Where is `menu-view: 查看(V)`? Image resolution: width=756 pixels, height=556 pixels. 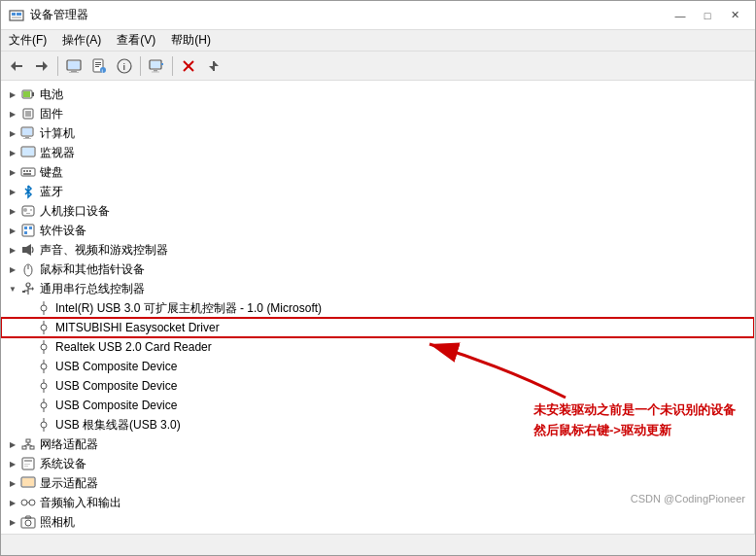
menu-view: 查看(V) is located at coordinates (136, 41).